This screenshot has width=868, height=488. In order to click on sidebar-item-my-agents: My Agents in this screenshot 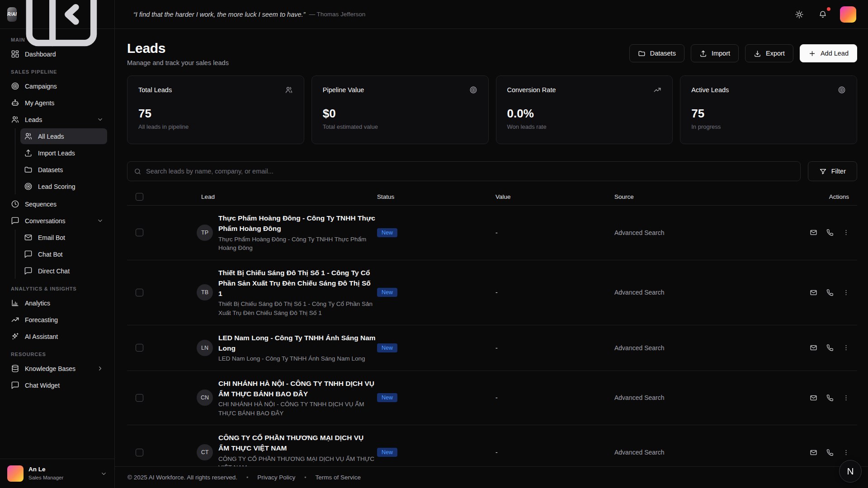, I will do `click(57, 103)`.